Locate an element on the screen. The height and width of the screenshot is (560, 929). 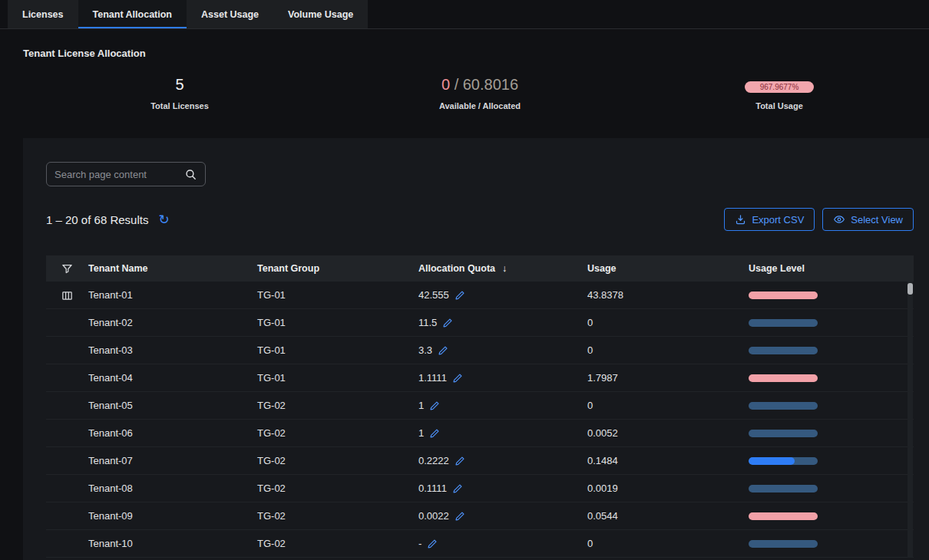
table-row: Tenant-06 TG-02 1 0.0052 is located at coordinates (480, 433).